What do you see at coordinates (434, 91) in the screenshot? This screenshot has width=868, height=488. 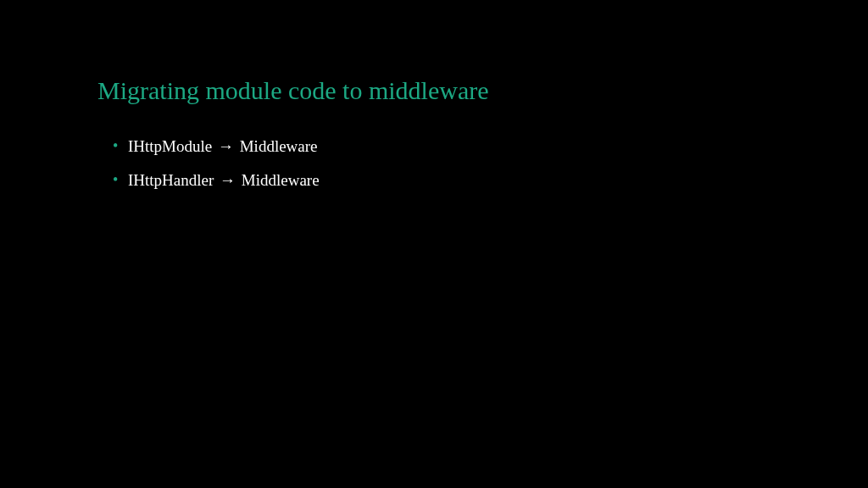 I see `slide-title: Migrating module code to middleware` at bounding box center [434, 91].